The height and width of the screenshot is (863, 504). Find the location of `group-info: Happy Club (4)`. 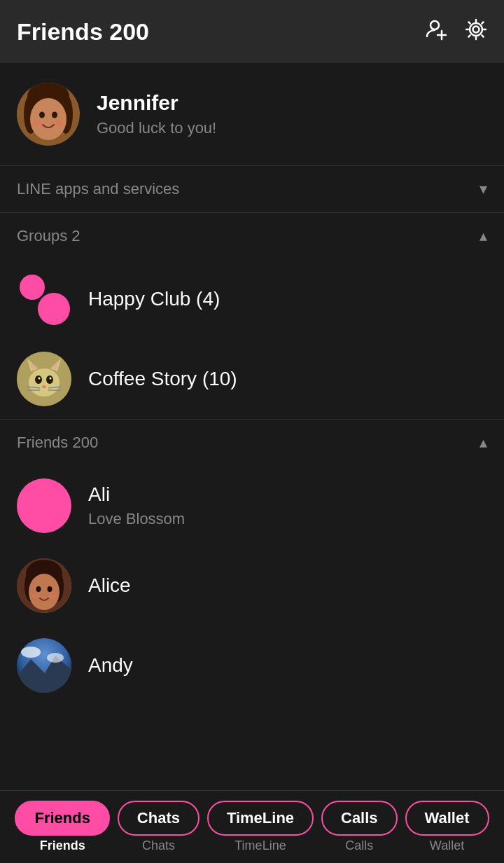

group-info: Happy Club (4) is located at coordinates (154, 299).